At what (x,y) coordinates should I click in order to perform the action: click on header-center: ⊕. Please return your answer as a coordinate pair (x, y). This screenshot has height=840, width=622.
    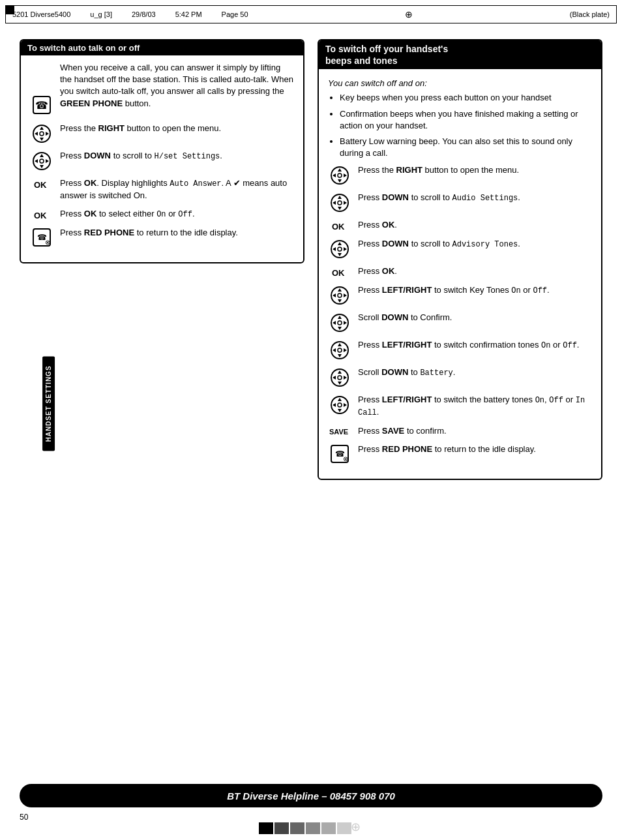
    Looking at the image, I should click on (409, 14).